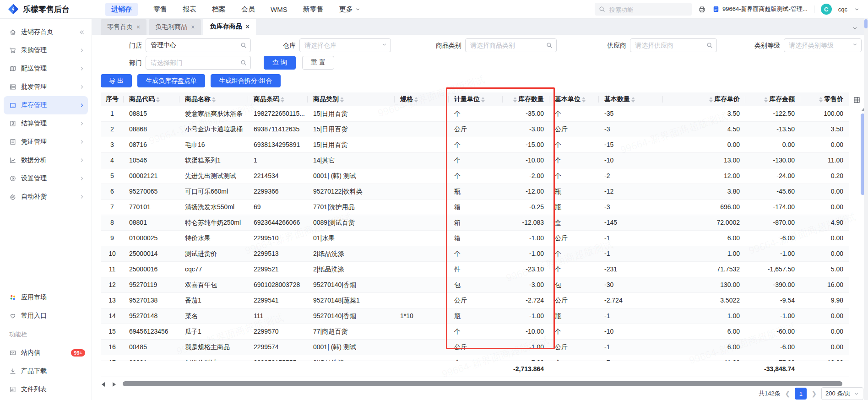  I want to click on sidebar-item: 进销存首页, so click(46, 32).